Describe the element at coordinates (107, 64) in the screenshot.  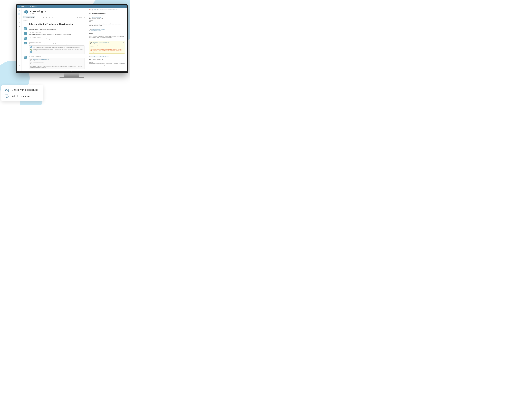
I see `rp-body: I'm excited about the project too and wo…` at that location.